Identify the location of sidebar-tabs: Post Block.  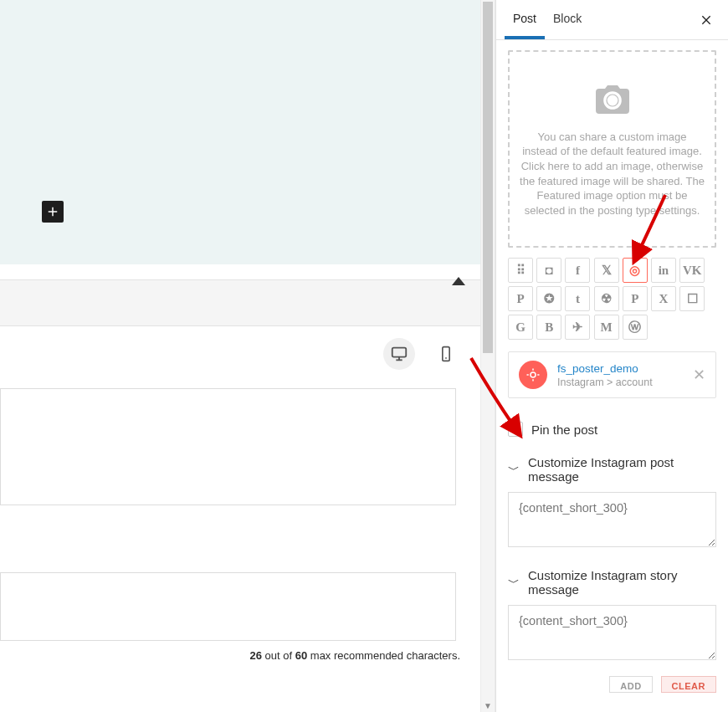
(613, 20).